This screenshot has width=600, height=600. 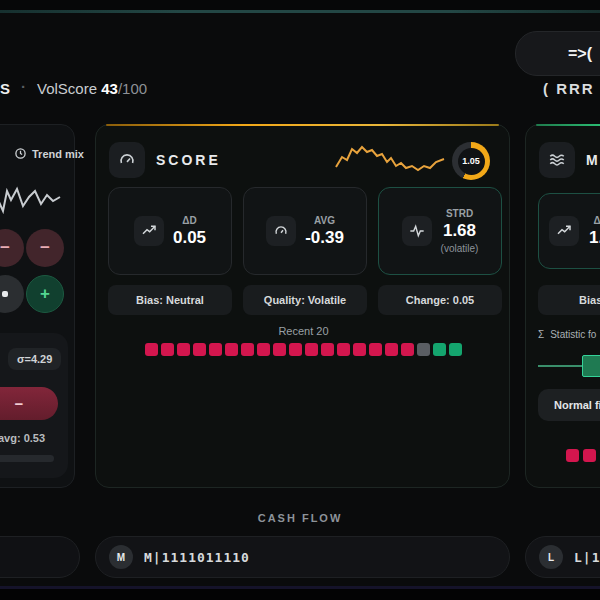 What do you see at coordinates (551, 557) in the screenshot?
I see `l-badge: L` at bounding box center [551, 557].